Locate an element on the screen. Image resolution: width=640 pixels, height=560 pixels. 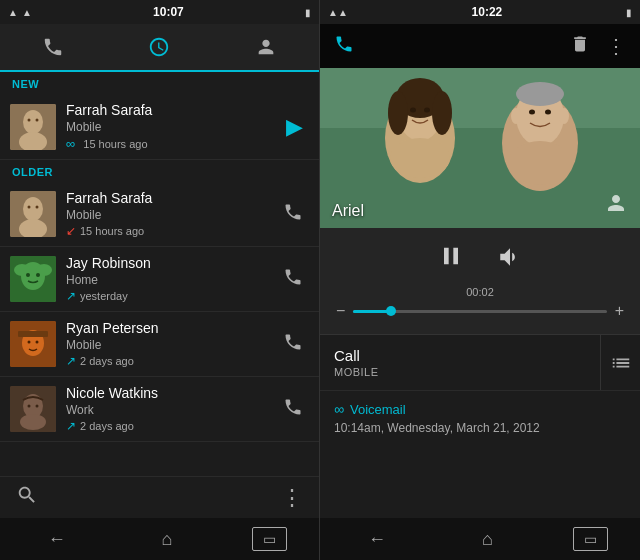
left-battery-icon: ▮ is located at coordinates (308, 12).